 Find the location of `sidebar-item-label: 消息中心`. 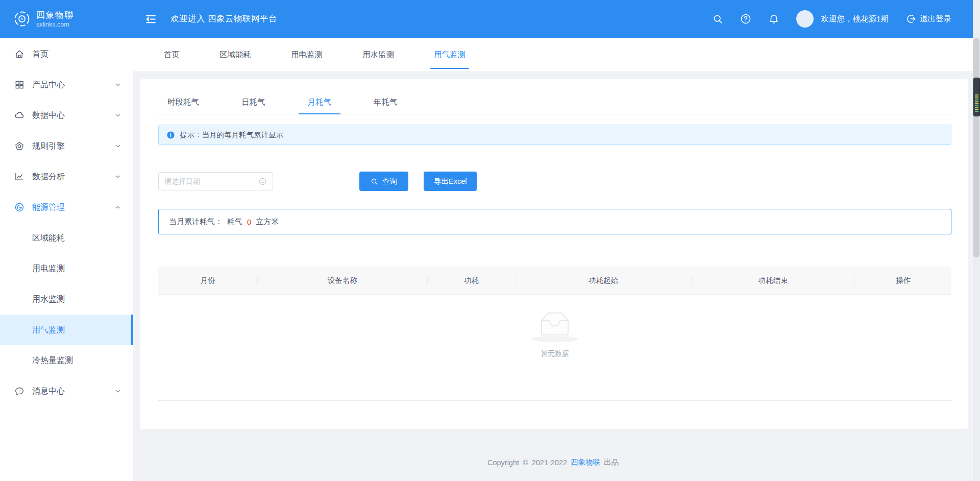

sidebar-item-label: 消息中心 is located at coordinates (74, 391).